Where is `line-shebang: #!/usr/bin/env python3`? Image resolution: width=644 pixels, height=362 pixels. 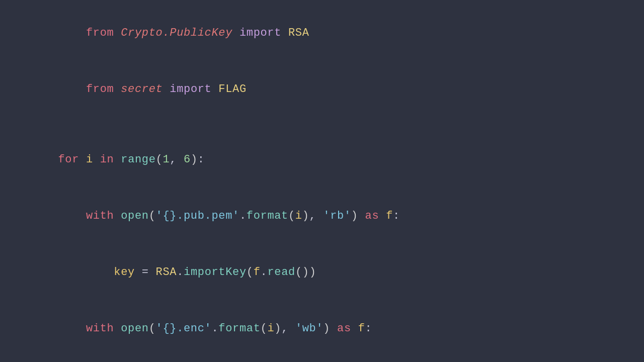
line-shebang: #!/usr/bin/env python3 is located at coordinates (322, 3).